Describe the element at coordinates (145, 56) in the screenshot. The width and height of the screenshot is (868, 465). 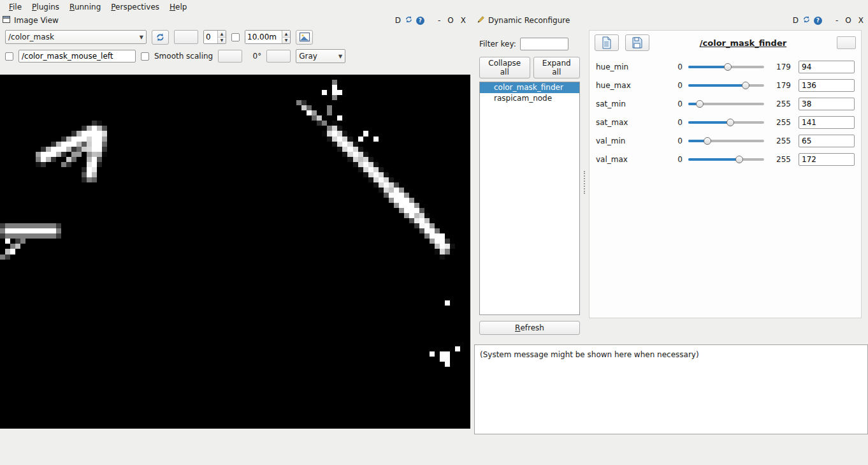
I see `smooth-scaling-checkbox` at that location.